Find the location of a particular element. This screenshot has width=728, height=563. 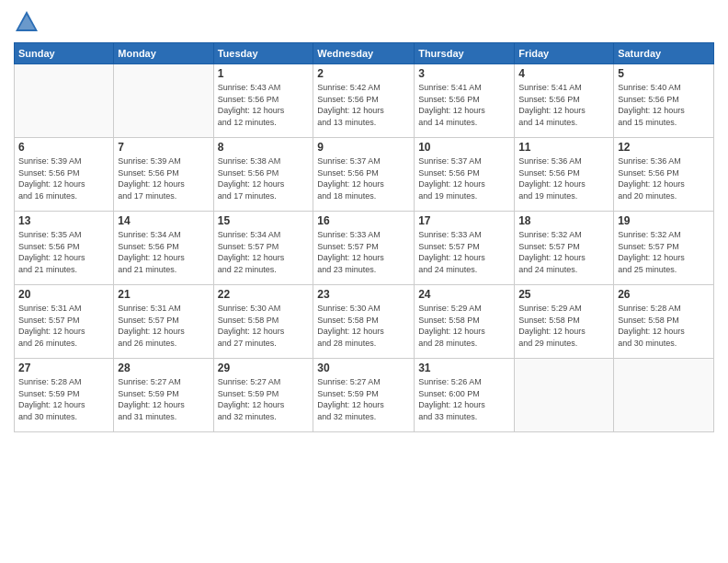

weekday-header: Thursday is located at coordinates (465, 53).